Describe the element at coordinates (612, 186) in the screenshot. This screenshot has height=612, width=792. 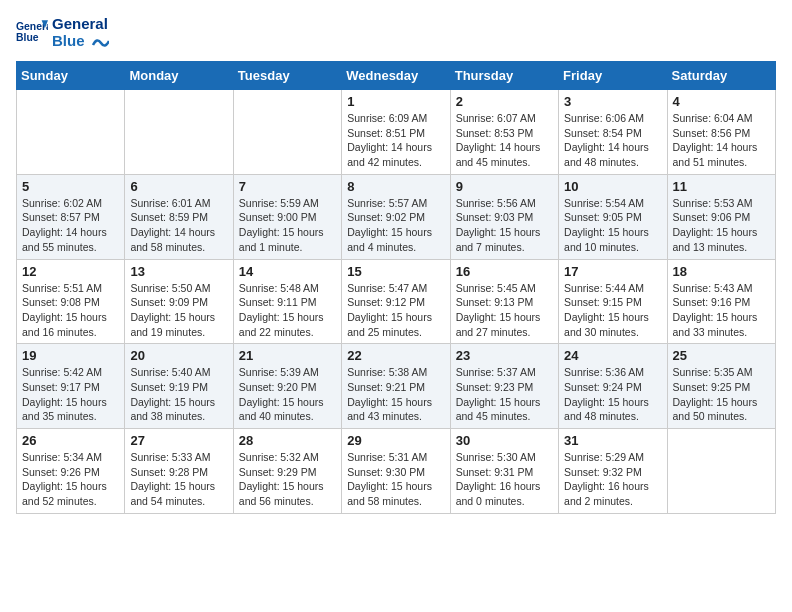
I see `day-number: 10` at that location.